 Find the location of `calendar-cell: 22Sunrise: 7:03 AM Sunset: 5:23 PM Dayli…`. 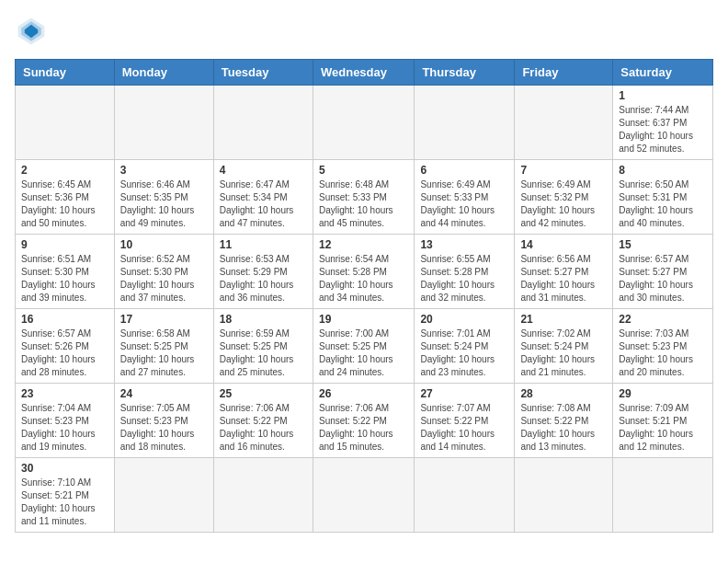

calendar-cell: 22Sunrise: 7:03 AM Sunset: 5:23 PM Dayli… is located at coordinates (664, 346).